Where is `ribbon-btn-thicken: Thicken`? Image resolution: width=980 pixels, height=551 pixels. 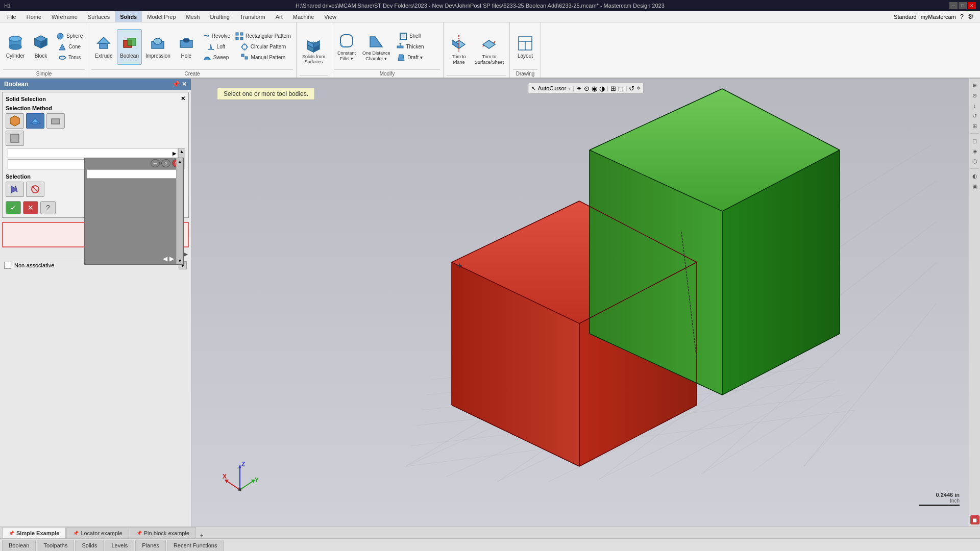
ribbon-btn-thicken: Thicken is located at coordinates (410, 47).